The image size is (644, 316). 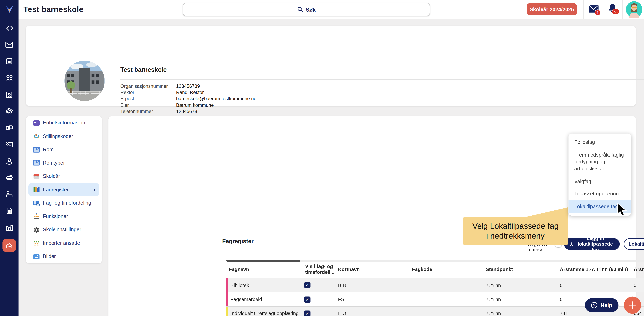 What do you see at coordinates (191, 105) in the screenshot?
I see `info-field-row: EierBærum kommune` at bounding box center [191, 105].